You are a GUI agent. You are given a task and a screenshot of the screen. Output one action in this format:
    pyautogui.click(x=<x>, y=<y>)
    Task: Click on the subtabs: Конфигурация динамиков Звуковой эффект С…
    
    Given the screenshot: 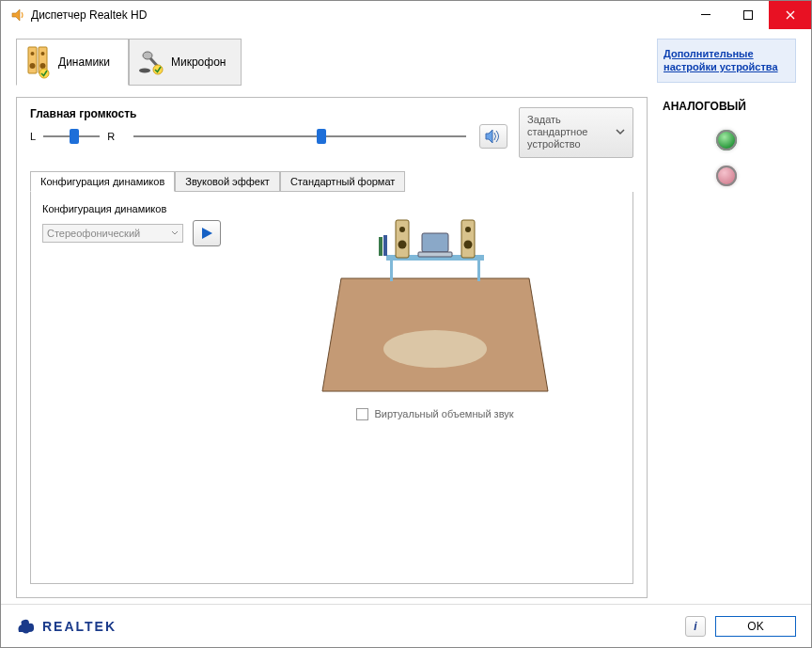 What is the action you would take?
    pyautogui.click(x=332, y=182)
    